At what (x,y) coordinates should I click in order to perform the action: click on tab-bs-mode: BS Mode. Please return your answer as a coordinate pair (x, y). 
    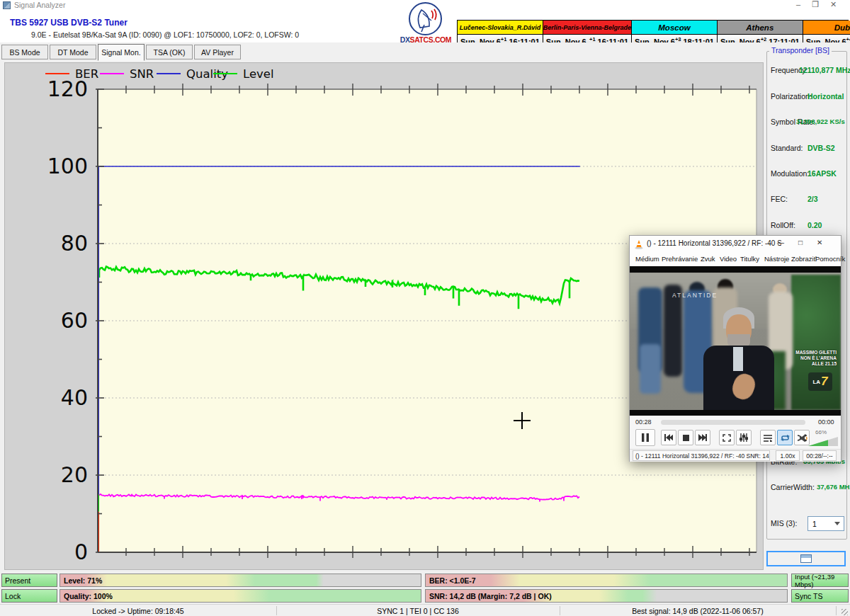
    Looking at the image, I should click on (25, 52).